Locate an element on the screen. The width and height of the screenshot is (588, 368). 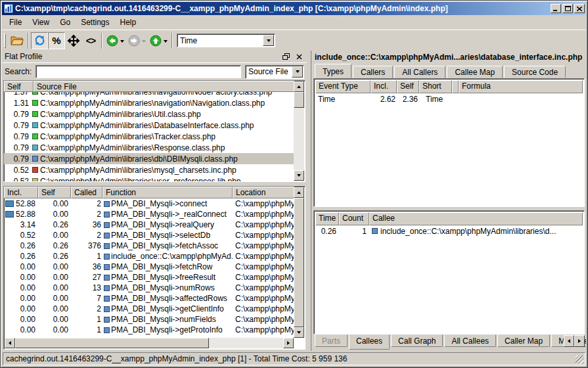
tab-types: Types is located at coordinates (333, 71).